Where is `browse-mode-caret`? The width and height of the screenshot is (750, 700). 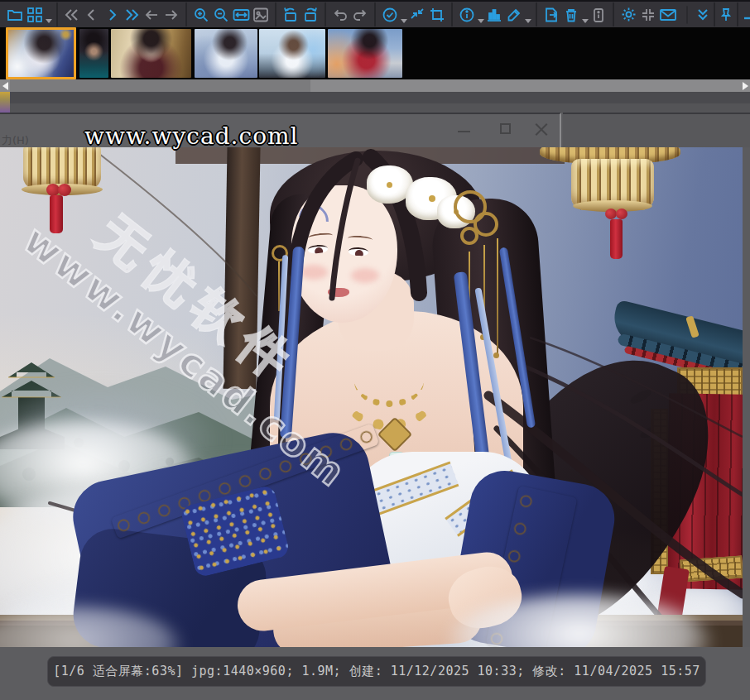
browse-mode-caret is located at coordinates (49, 22).